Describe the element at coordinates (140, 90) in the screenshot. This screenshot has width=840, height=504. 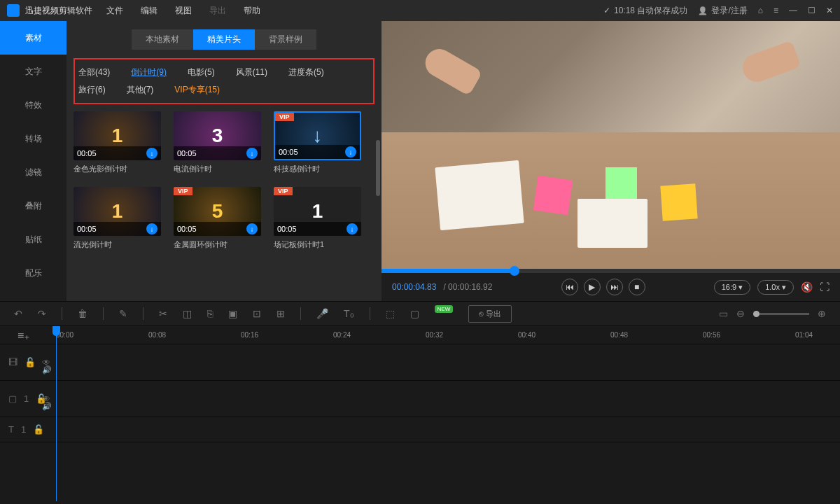
I see `category-item: 其他(7)` at that location.